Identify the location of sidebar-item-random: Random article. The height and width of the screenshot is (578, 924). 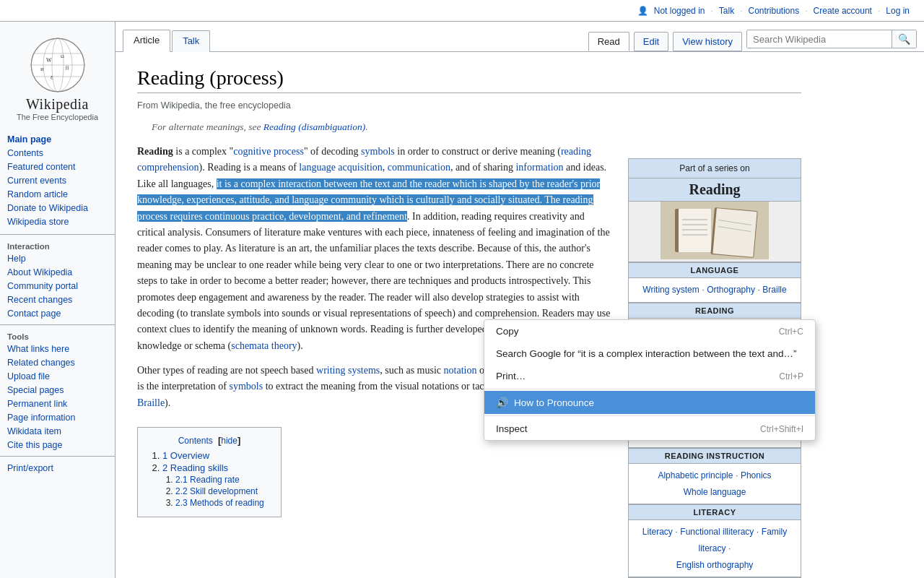
(58, 194).